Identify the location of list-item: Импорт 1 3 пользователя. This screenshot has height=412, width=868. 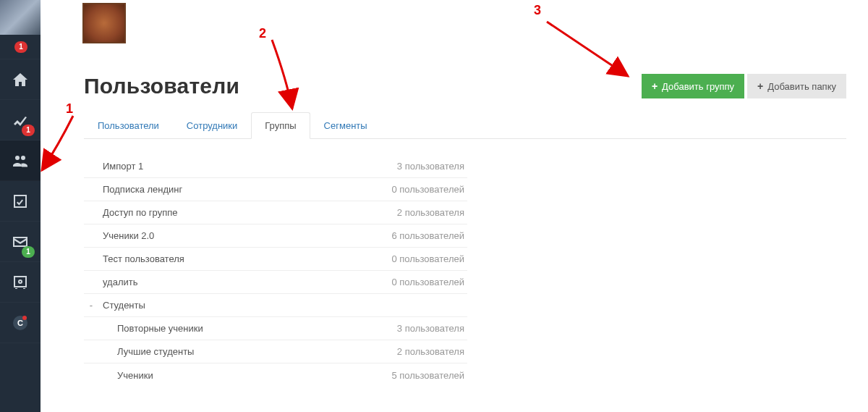
(276, 167).